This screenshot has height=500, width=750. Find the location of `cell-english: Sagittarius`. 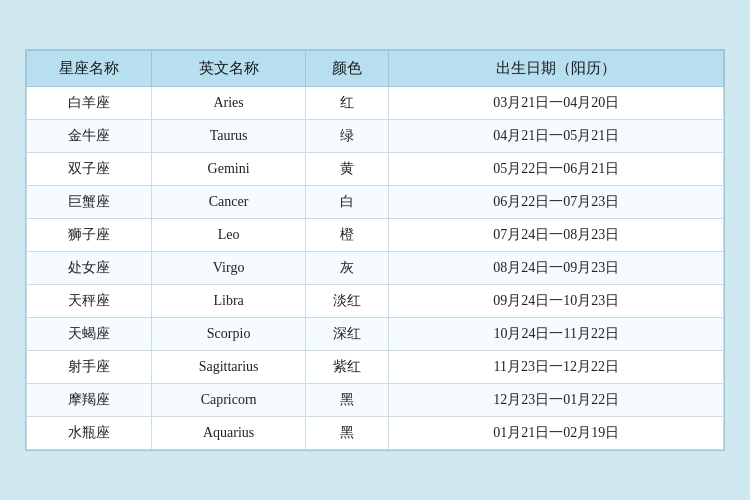

cell-english: Sagittarius is located at coordinates (228, 368).